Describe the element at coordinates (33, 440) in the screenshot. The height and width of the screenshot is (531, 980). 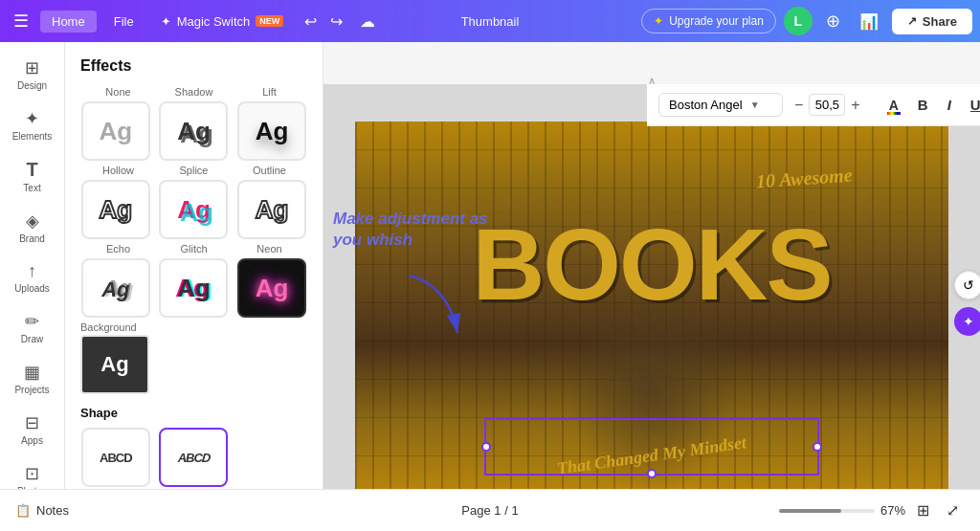
I see `sidebar-label-apps: Apps` at that location.